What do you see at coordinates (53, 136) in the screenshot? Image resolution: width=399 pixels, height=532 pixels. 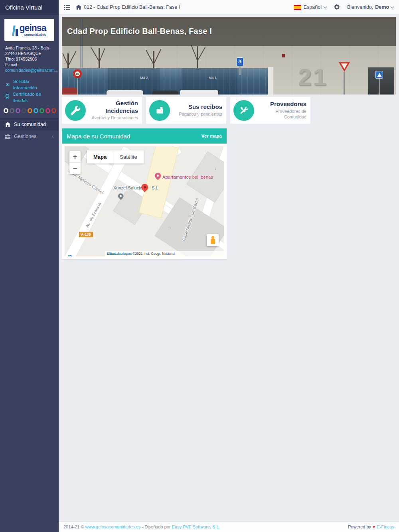 I see `chevron-left-icon: ‹` at bounding box center [53, 136].